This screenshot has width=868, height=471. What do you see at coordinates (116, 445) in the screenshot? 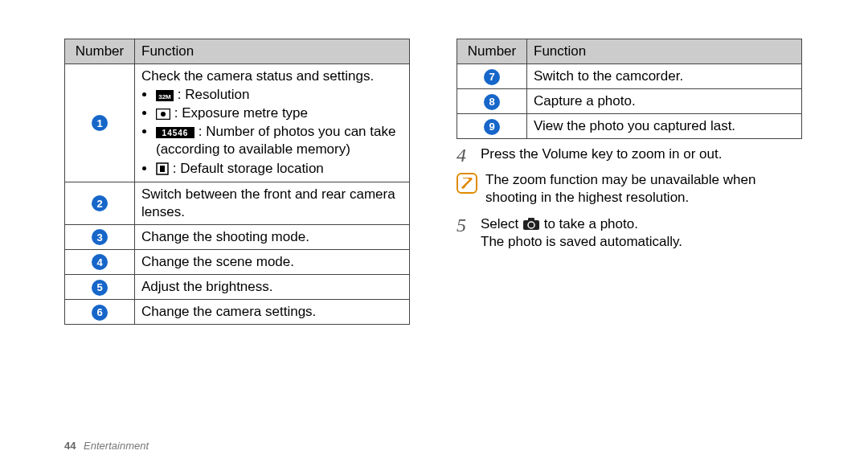
I see `section-name: Entertainment` at bounding box center [116, 445].